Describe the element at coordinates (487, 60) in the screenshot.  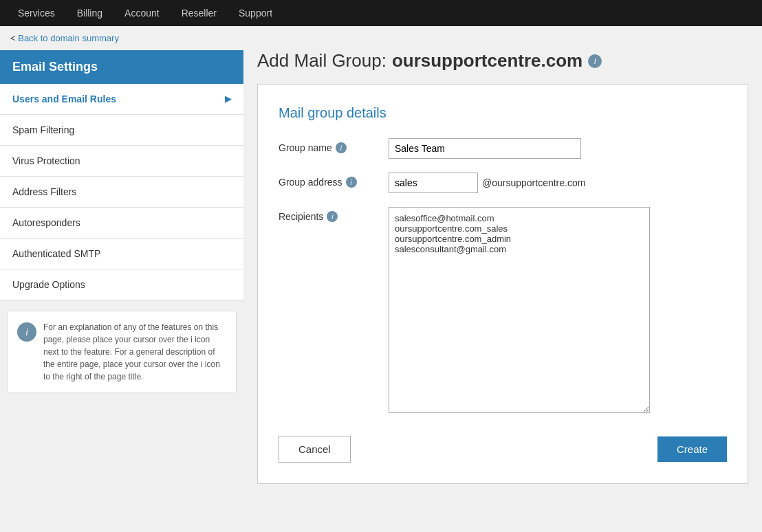
I see `page-title-domain: oursupportcentre.com` at that location.